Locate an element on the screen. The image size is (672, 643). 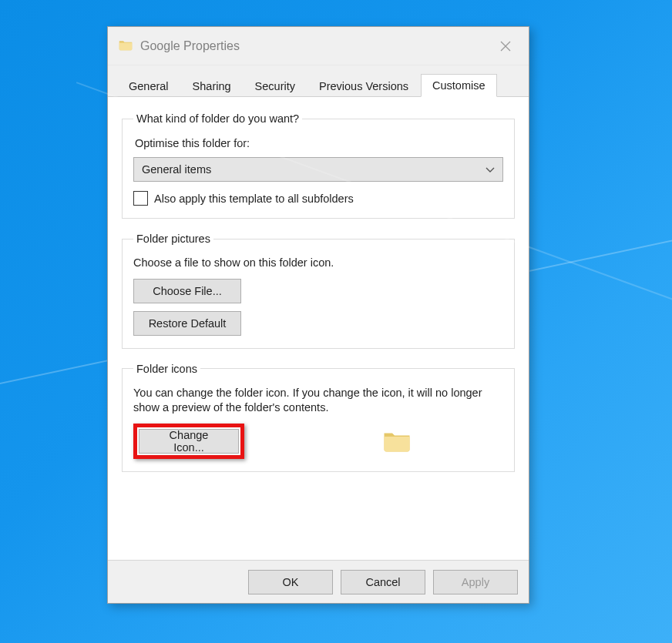
apply-button: Apply is located at coordinates (475, 582).